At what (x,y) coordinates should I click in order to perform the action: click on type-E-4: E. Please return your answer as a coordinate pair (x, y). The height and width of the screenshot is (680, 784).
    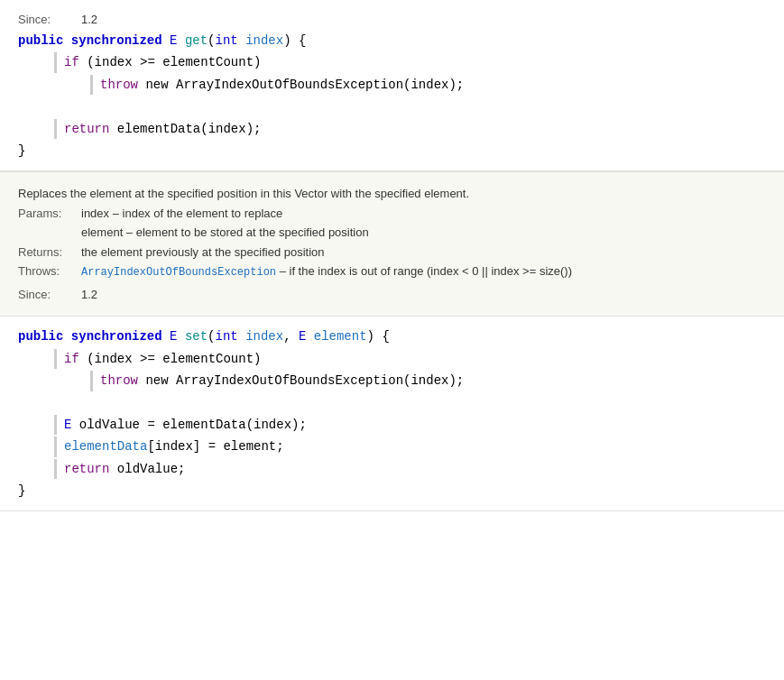
    Looking at the image, I should click on (68, 425).